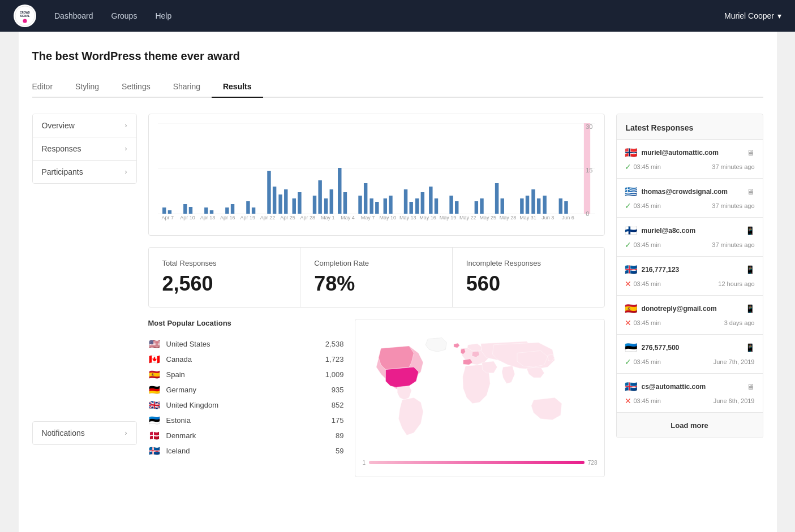  I want to click on response-item: 🇫🇮 muriel@a8c.com 📱 ✓03:45 min 37 minute…, so click(690, 237).